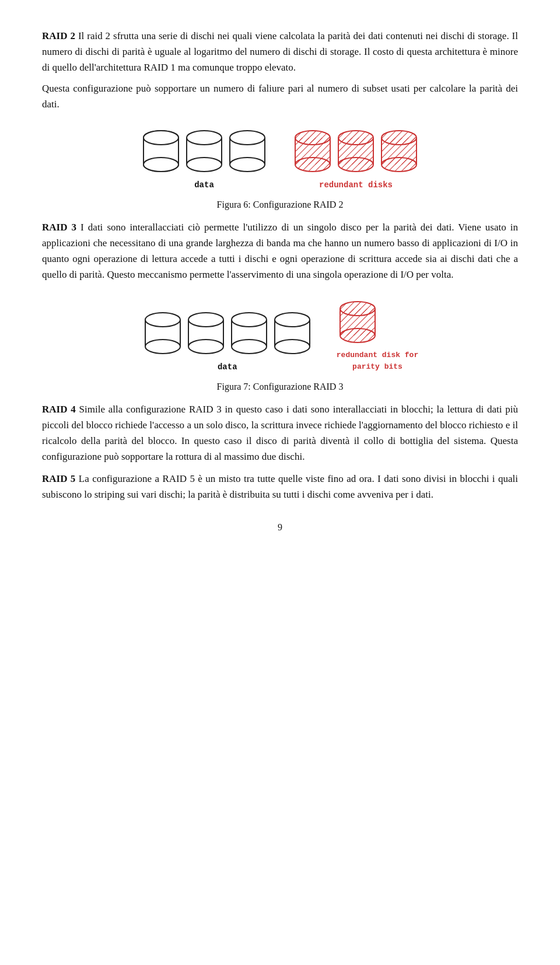  What do you see at coordinates (358, 323) in the screenshot?
I see `r3-redundant-disk` at bounding box center [358, 323].